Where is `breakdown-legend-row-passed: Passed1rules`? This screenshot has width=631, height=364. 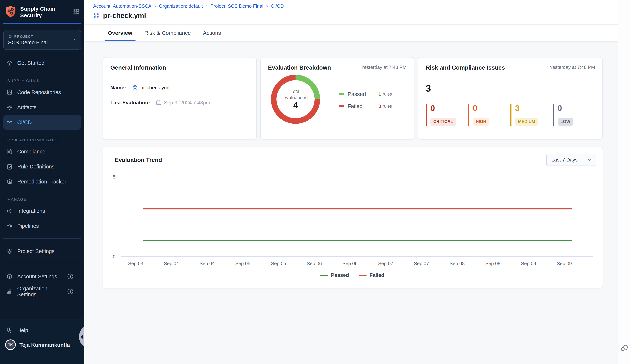 breakdown-legend-row-passed: Passed1rules is located at coordinates (365, 94).